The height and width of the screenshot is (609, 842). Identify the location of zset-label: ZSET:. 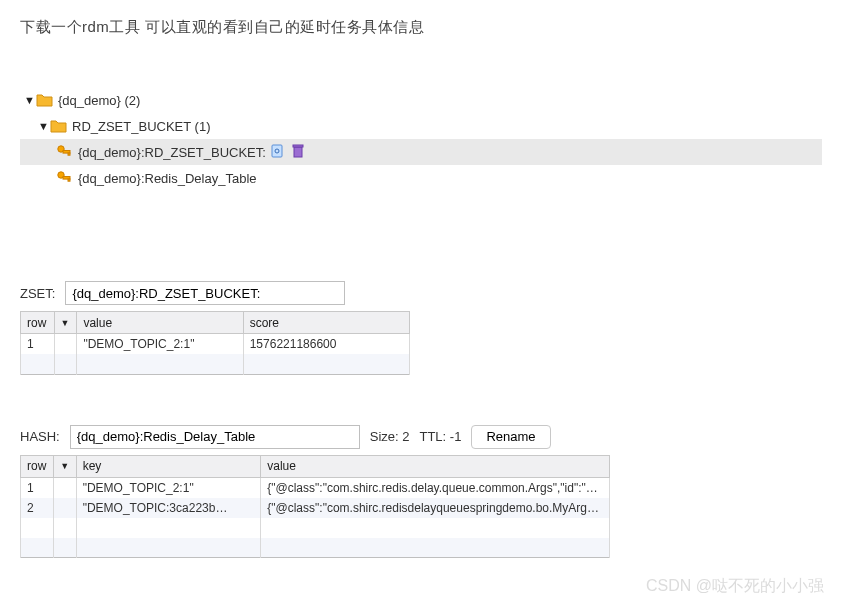
(38, 294).